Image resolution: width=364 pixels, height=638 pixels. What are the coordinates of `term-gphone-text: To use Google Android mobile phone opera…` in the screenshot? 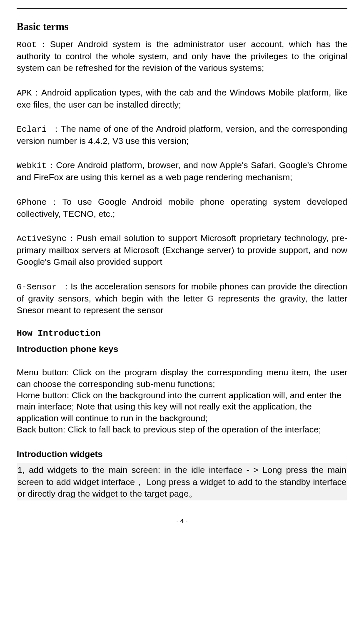 It's located at (182, 208).